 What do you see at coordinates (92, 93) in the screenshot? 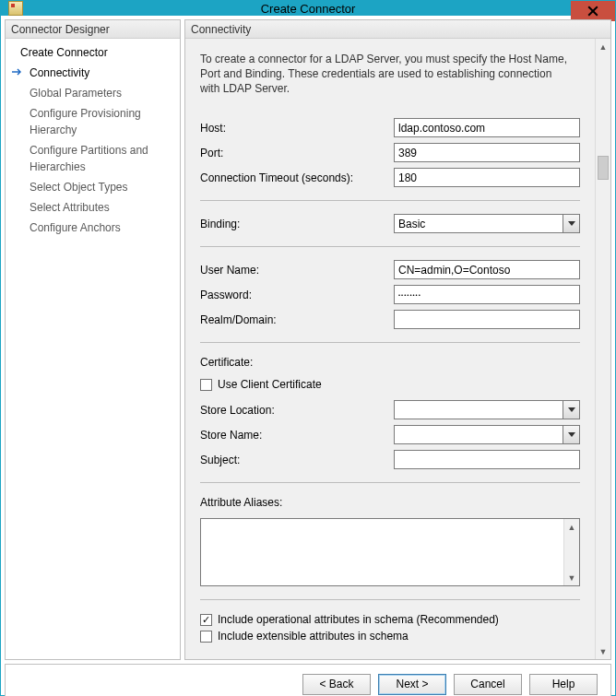
I see `nav-global-parameters: Global Parameters` at bounding box center [92, 93].